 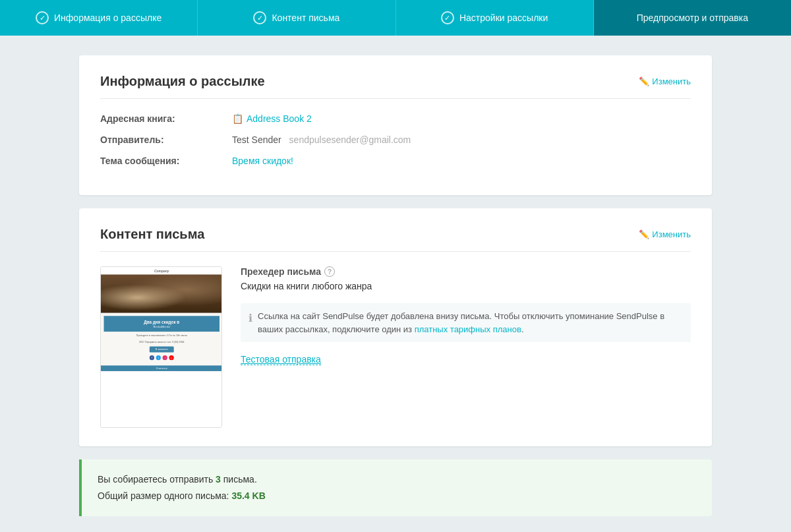 What do you see at coordinates (448, 18) in the screenshot?
I see `check-icon-settings: ✓` at bounding box center [448, 18].